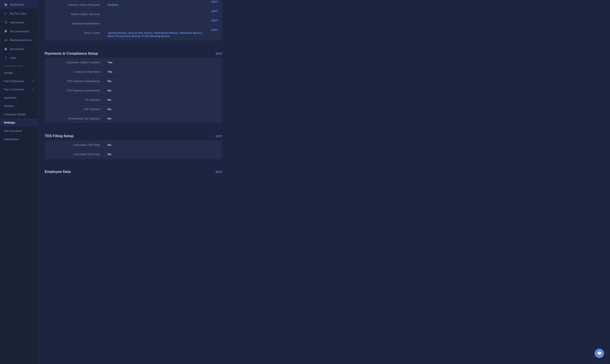 The image size is (610, 364). What do you see at coordinates (59, 136) in the screenshot?
I see `tds-filing-title: TDS Filing Setup` at bounding box center [59, 136].